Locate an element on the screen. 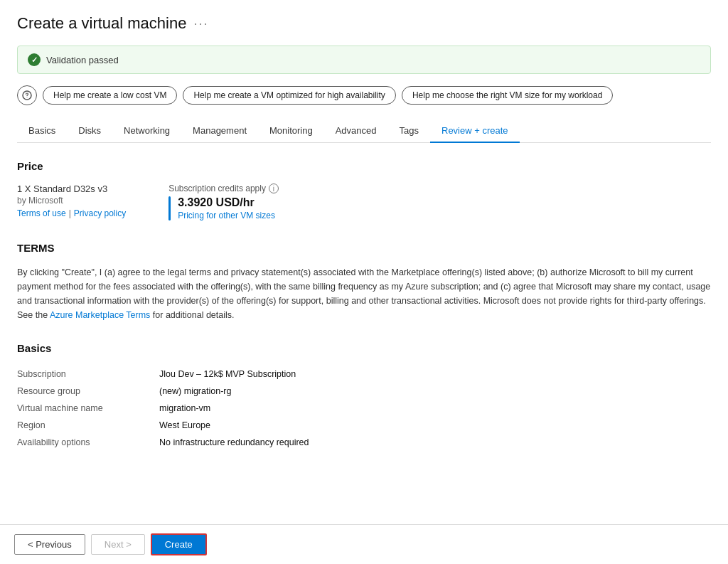  tab-review-create: Review + create is located at coordinates (475, 131).